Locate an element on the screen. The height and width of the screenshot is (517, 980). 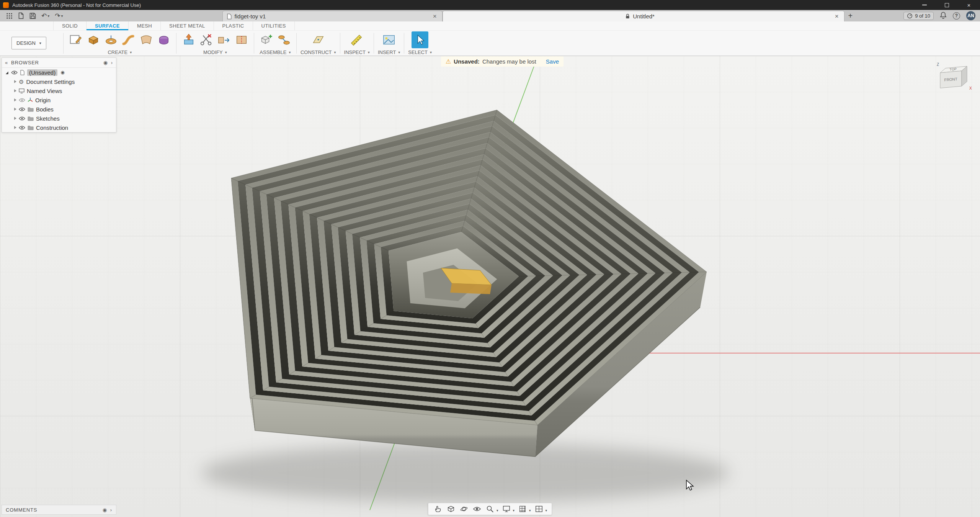
browser-item-sketches: Sketches is located at coordinates (59, 118).